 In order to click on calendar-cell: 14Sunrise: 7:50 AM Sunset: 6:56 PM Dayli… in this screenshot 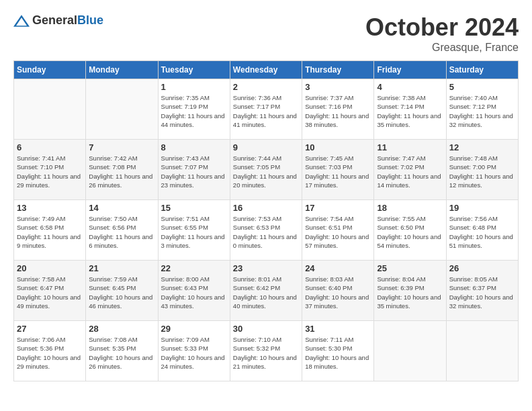, I will do `click(122, 230)`.